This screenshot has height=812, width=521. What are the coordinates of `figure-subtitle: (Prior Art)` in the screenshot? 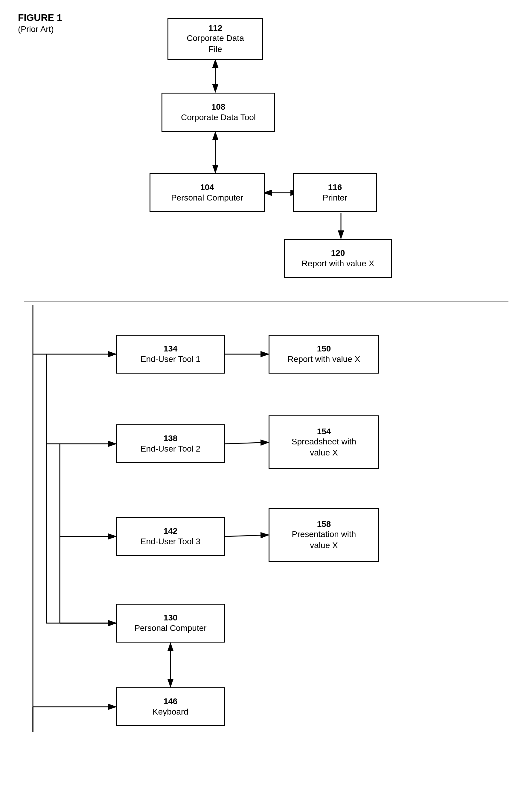 It's located at (40, 29).